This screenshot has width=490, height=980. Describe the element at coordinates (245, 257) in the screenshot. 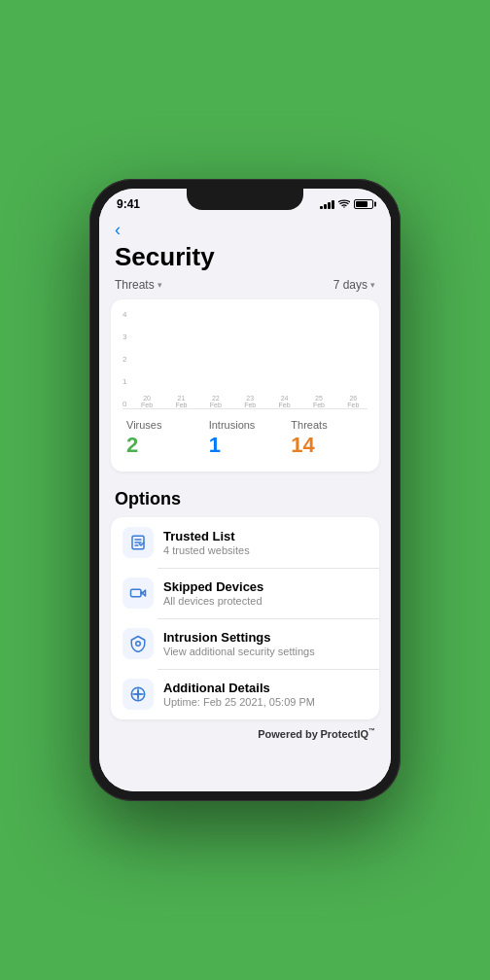

I see `page-title: Security` at that location.